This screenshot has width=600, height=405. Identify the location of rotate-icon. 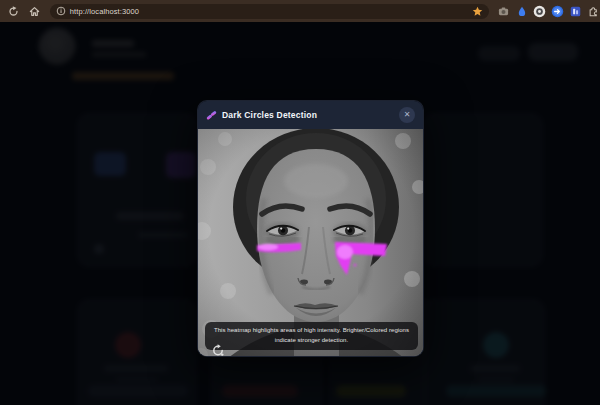
(218, 350).